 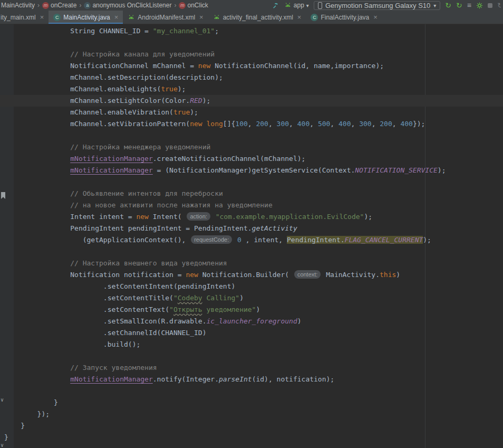 What do you see at coordinates (24, 17) in the screenshot?
I see `tab-activity-main-xml: ity_main.xml ×` at bounding box center [24, 17].